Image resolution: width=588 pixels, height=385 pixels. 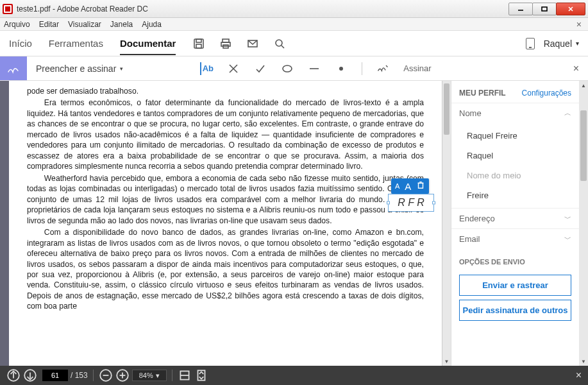 I want to click on menu-visualizar: Visualizar, so click(x=85, y=24).